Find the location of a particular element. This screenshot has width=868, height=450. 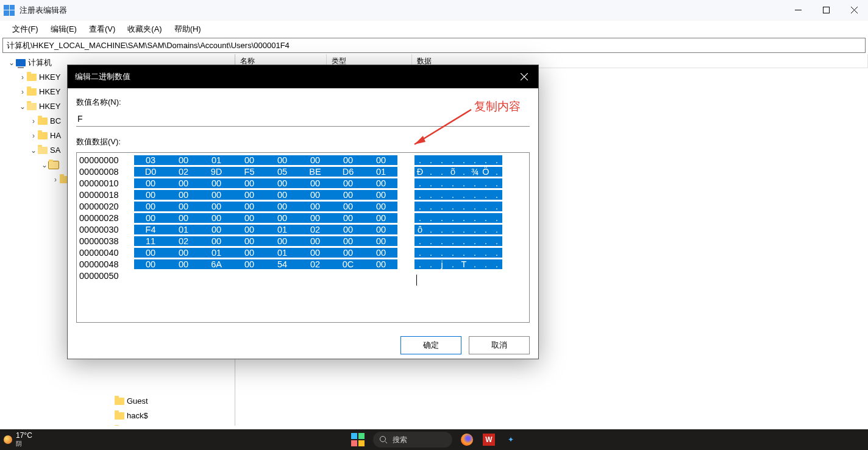

wps-icon: W is located at coordinates (489, 440).